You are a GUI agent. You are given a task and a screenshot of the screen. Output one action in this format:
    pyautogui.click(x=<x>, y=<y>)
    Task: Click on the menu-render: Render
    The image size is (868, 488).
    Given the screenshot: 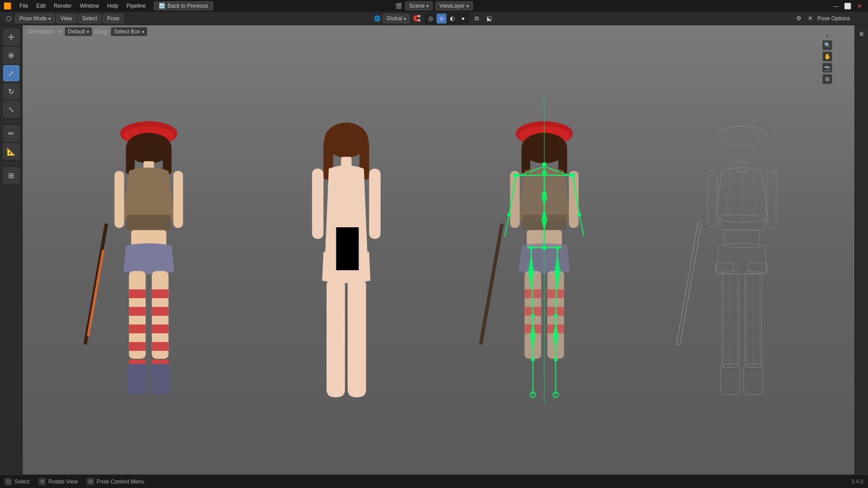 What is the action you would take?
    pyautogui.click(x=62, y=6)
    